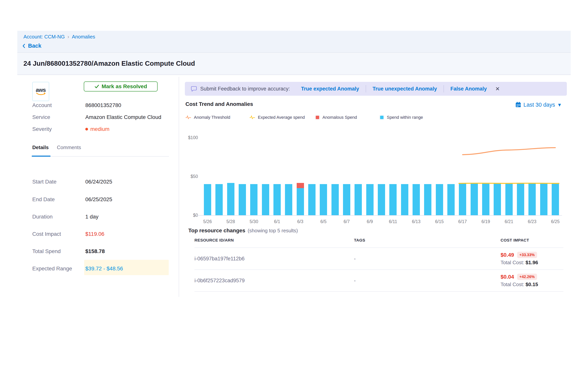  Describe the element at coordinates (405, 89) in the screenshot. I see `true-unexpected-anomaly-button: True unexpected Anomaly` at that location.